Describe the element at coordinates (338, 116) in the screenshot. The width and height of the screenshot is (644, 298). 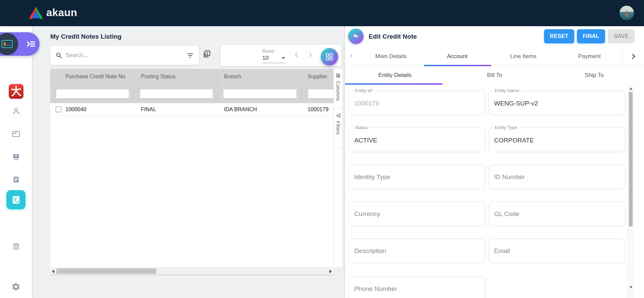
I see `filter-funnel-icon` at that location.